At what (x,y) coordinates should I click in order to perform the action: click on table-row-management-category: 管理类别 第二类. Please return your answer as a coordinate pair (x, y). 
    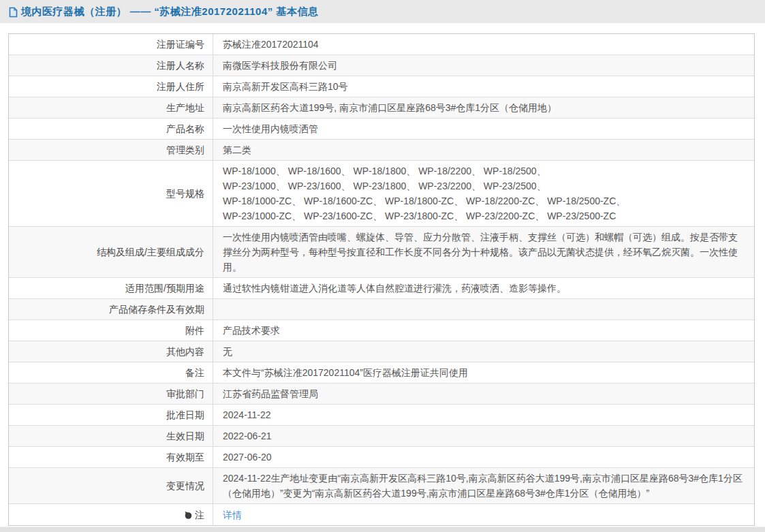
    Looking at the image, I should click on (381, 150).